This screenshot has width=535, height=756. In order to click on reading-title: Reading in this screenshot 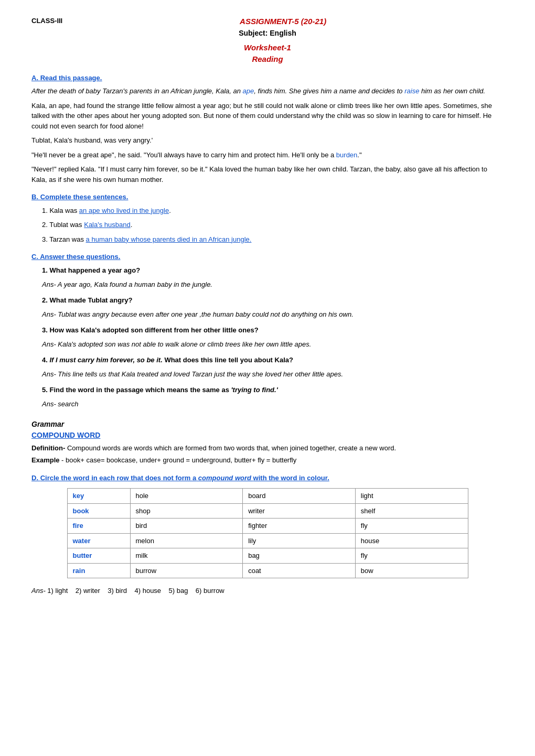, I will do `click(268, 60)`.